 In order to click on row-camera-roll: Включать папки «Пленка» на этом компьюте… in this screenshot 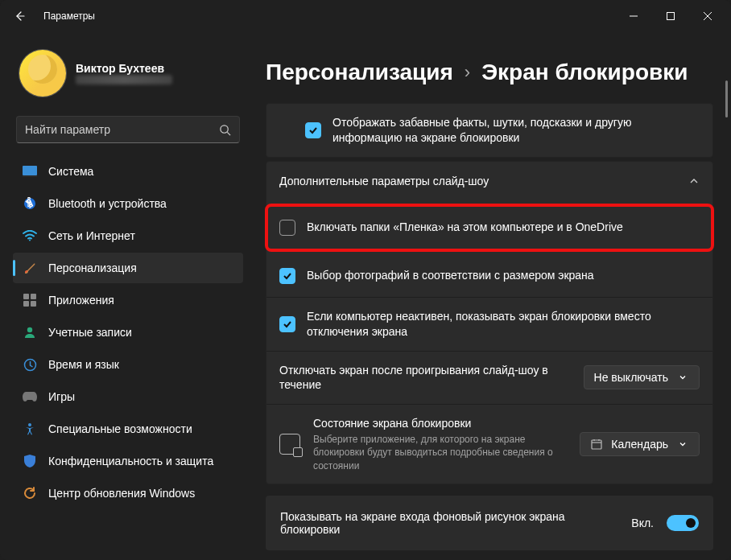, I will do `click(489, 228)`.